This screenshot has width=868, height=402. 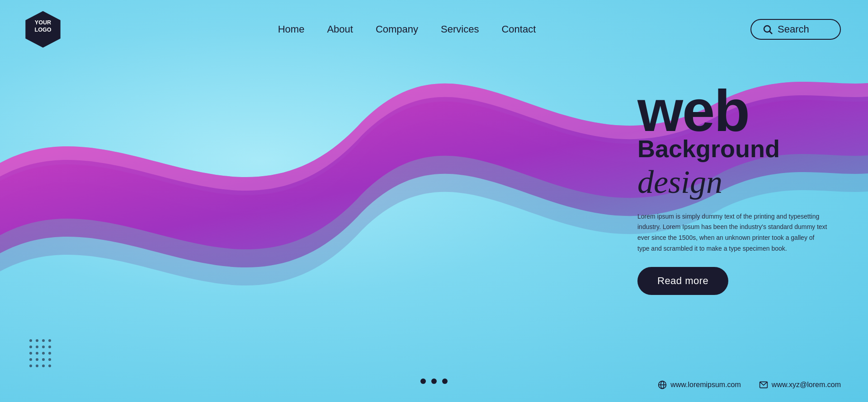 What do you see at coordinates (662, 385) in the screenshot?
I see `globe-icon` at bounding box center [662, 385].